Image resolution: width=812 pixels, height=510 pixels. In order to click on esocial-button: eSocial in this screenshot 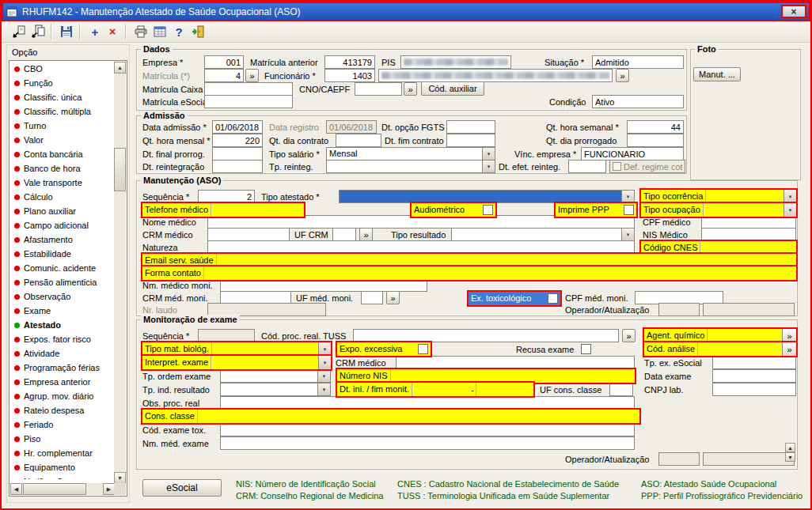, I will do `click(182, 488)`.